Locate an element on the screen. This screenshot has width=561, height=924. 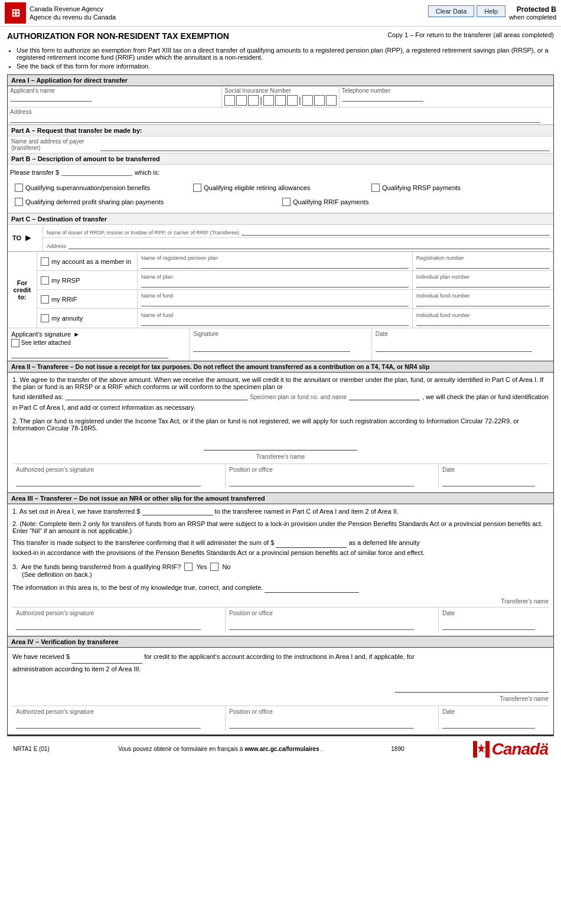
area3-date-cell: Date is located at coordinates (494, 620).